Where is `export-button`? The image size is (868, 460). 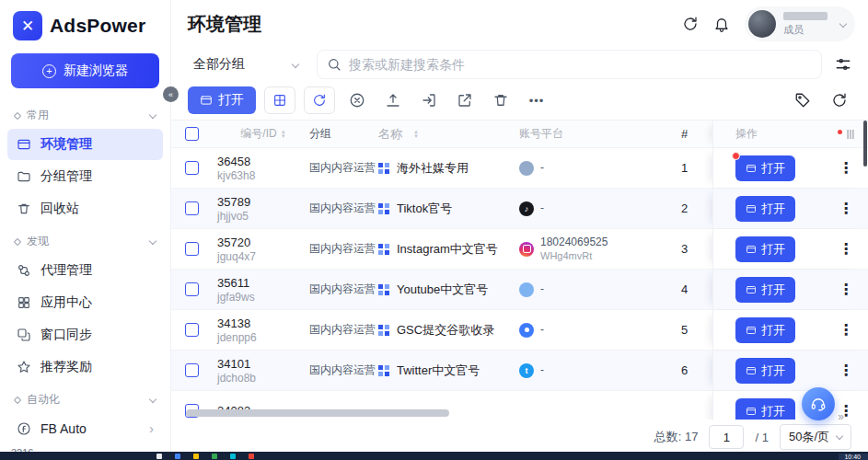 export-button is located at coordinates (465, 100).